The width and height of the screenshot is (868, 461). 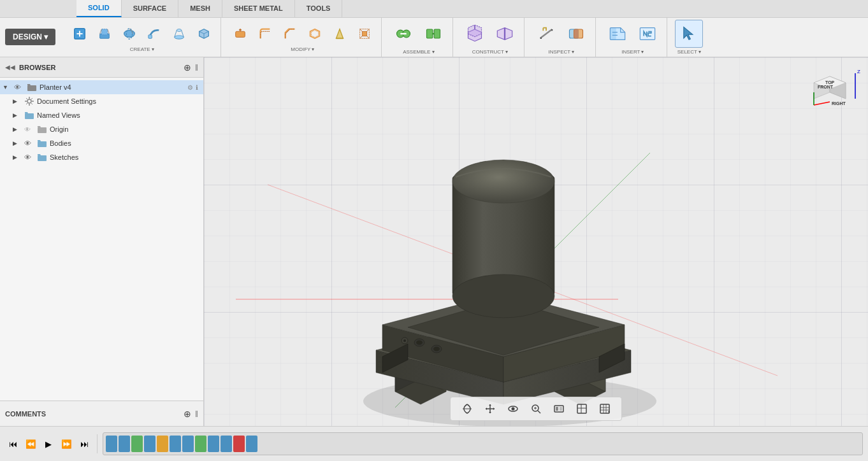 I want to click on loft-button, so click(x=179, y=34).